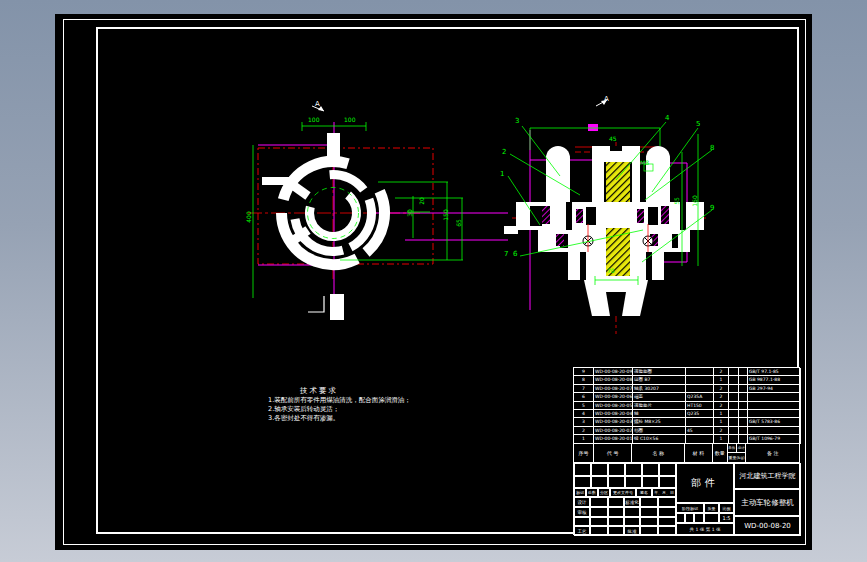 The image size is (867, 562). I want to click on parts-cell: GB/T 97.1-85, so click(774, 372).